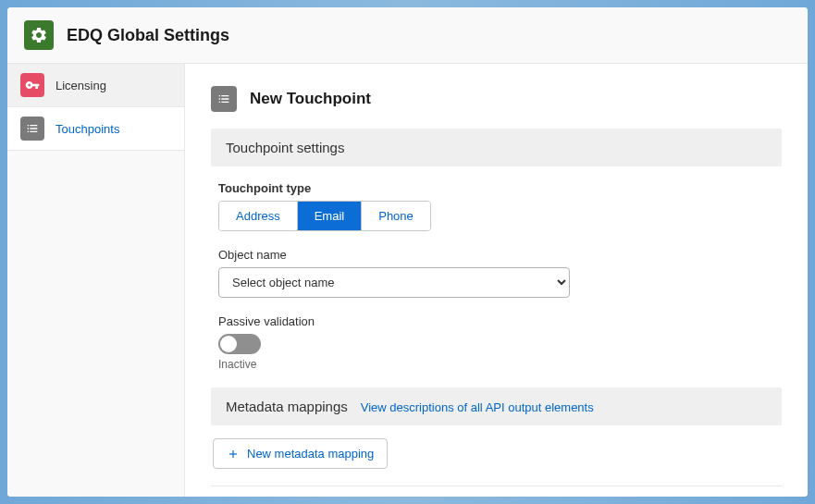  Describe the element at coordinates (496, 491) in the screenshot. I see `footer-actions: Cancel Save` at that location.